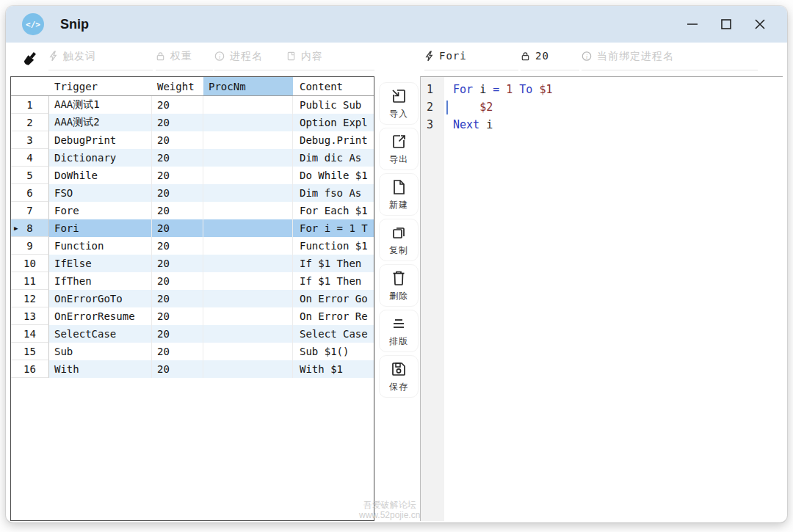 This screenshot has width=793, height=532. I want to click on clear-filters-button, so click(30, 59).